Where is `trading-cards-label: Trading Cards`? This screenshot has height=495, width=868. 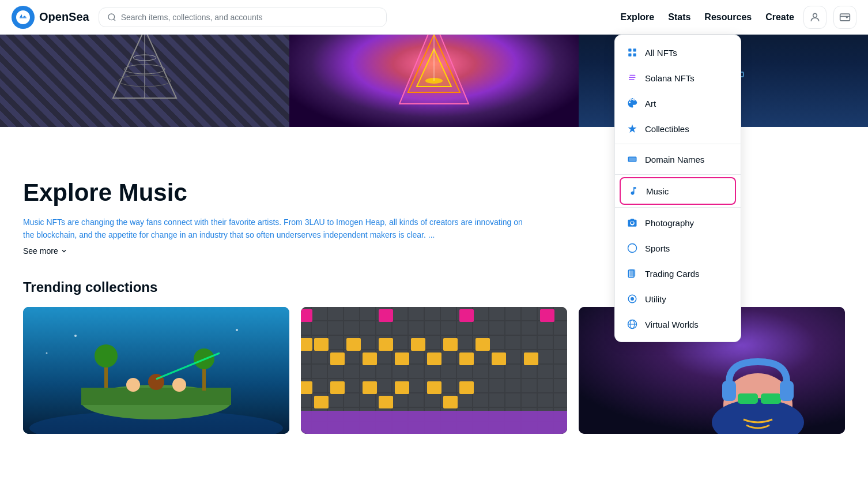 trading-cards-label: Trading Cards is located at coordinates (672, 273).